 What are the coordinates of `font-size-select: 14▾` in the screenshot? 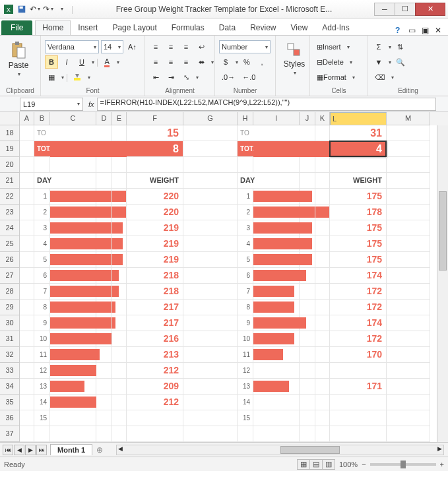 It's located at (112, 47).